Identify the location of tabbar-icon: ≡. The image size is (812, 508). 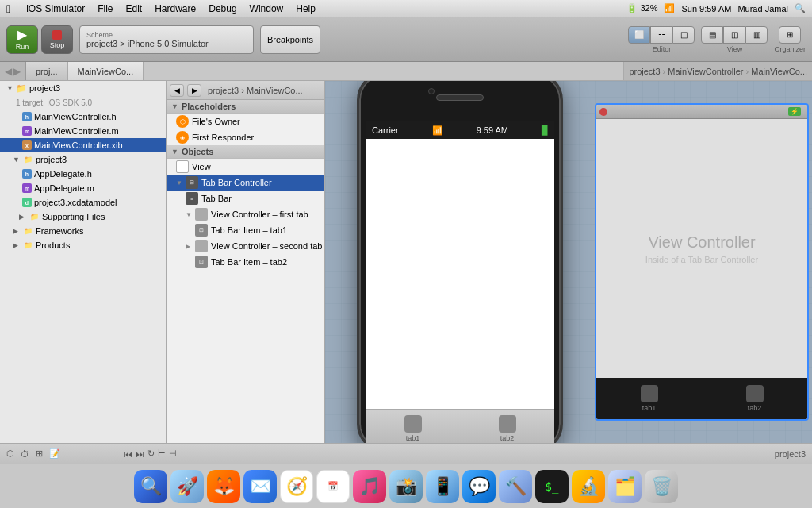
(192, 198).